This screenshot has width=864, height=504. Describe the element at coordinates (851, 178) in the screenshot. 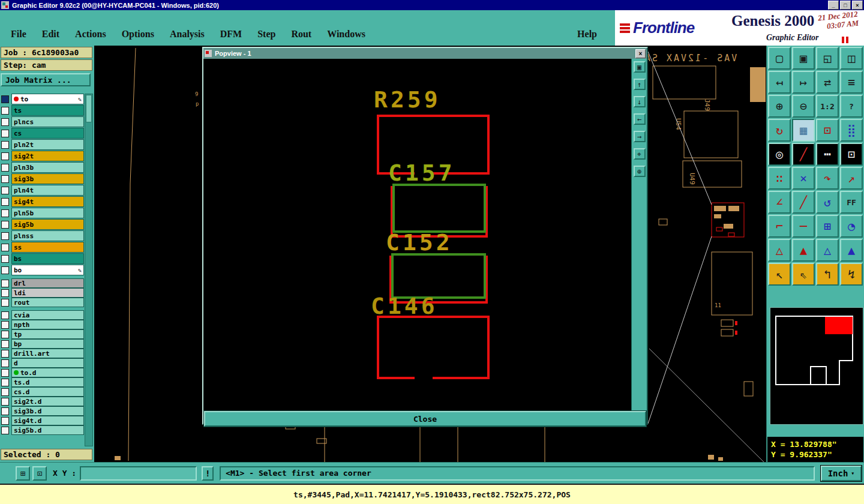

I see `vector-button: ↗` at that location.